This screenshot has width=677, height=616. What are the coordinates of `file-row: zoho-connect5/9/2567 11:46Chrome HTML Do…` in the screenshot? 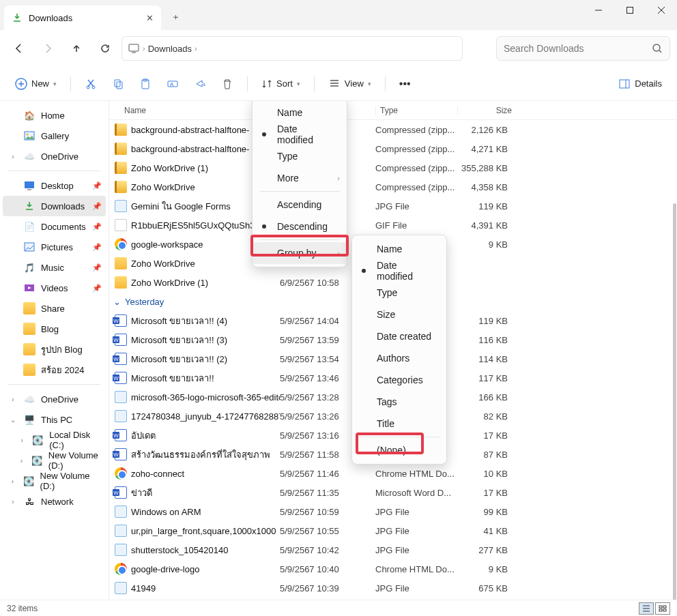 It's located at (393, 473).